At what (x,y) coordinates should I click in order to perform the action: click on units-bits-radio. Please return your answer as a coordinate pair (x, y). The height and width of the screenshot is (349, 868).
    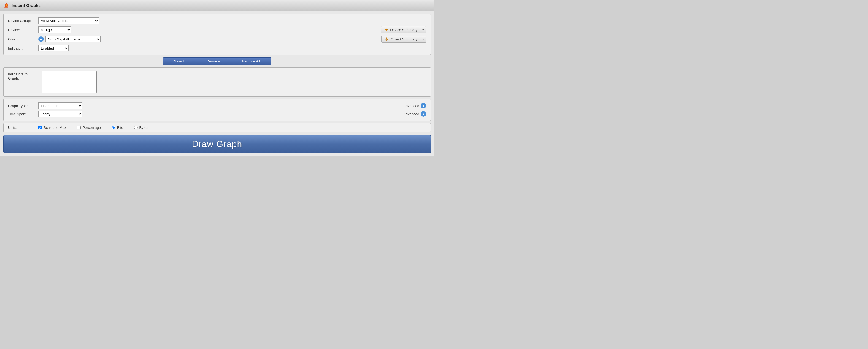
    Looking at the image, I should click on (114, 128).